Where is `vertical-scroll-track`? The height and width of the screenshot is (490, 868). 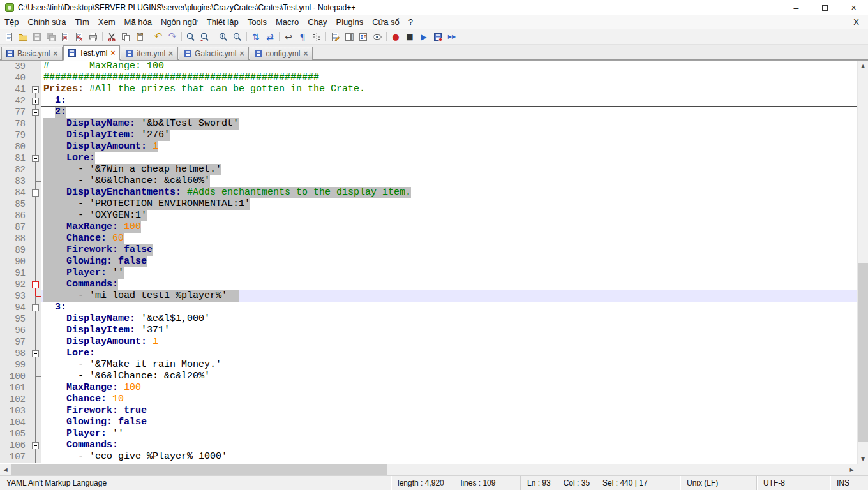
vertical-scroll-track is located at coordinates (863, 263).